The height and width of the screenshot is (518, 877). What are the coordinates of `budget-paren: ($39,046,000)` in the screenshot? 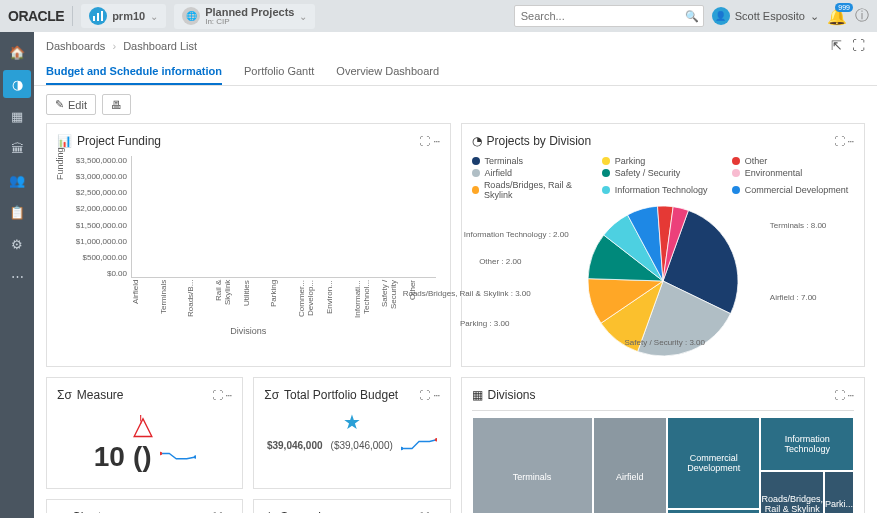 It's located at (362, 446).